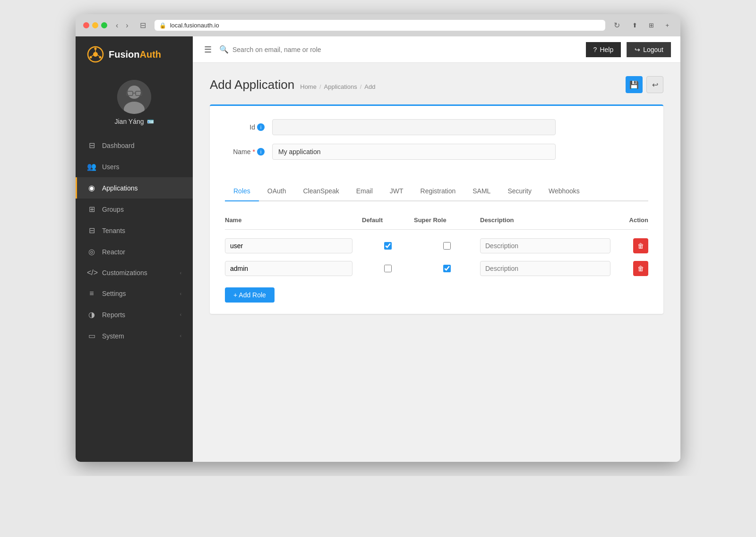 Image resolution: width=756 pixels, height=537 pixels. Describe the element at coordinates (655, 85) in the screenshot. I see `back-button: ↩` at that location.